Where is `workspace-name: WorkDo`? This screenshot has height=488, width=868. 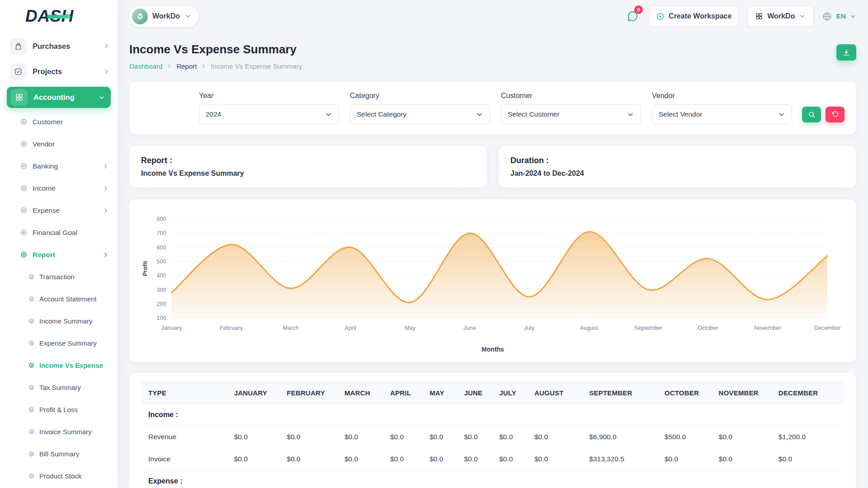 workspace-name: WorkDo is located at coordinates (166, 16).